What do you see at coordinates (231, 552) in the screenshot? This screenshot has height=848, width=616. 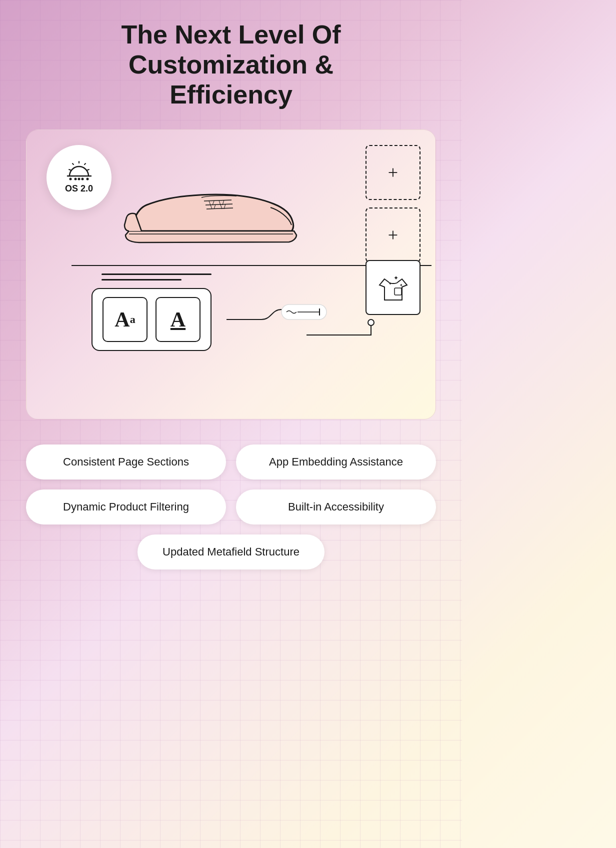 I see `badge-updated-metafield-structure: Updated Metafield Structure` at bounding box center [231, 552].